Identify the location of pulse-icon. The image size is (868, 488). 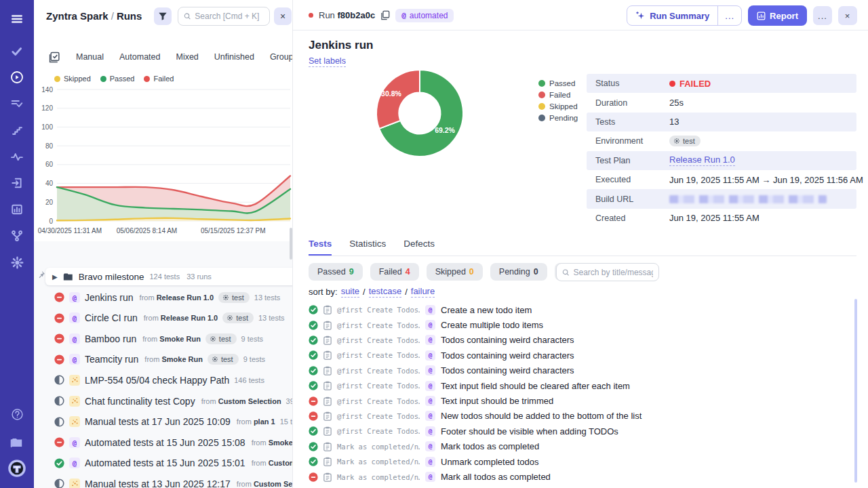
(17, 157).